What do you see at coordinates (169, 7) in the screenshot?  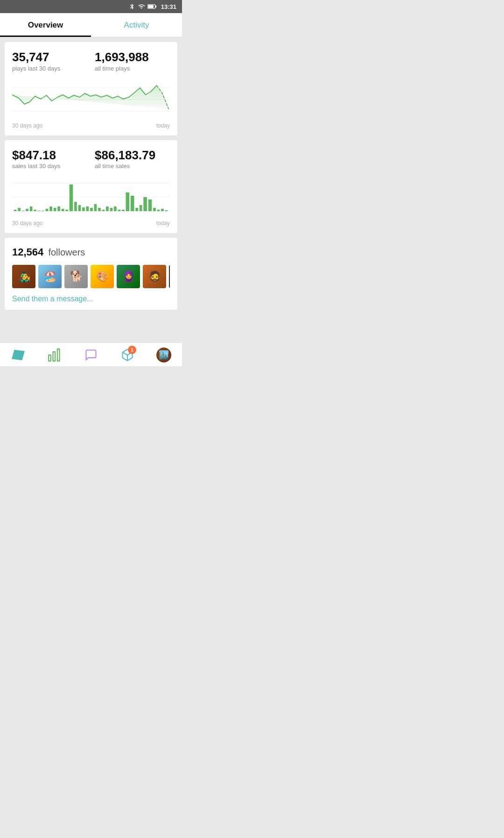 I see `clock: 13:31` at bounding box center [169, 7].